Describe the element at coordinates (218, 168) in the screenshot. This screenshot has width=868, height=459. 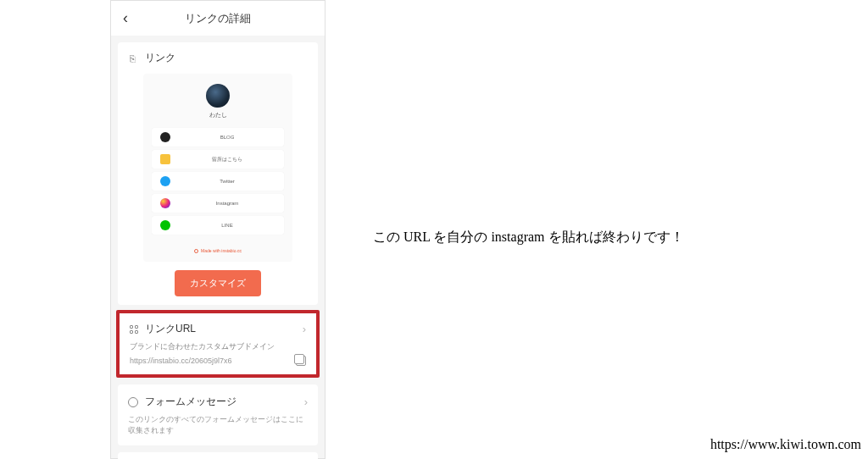
I see `preview-area: わたし BLOG 留所はこちら Twitter Instagram LINE` at that location.